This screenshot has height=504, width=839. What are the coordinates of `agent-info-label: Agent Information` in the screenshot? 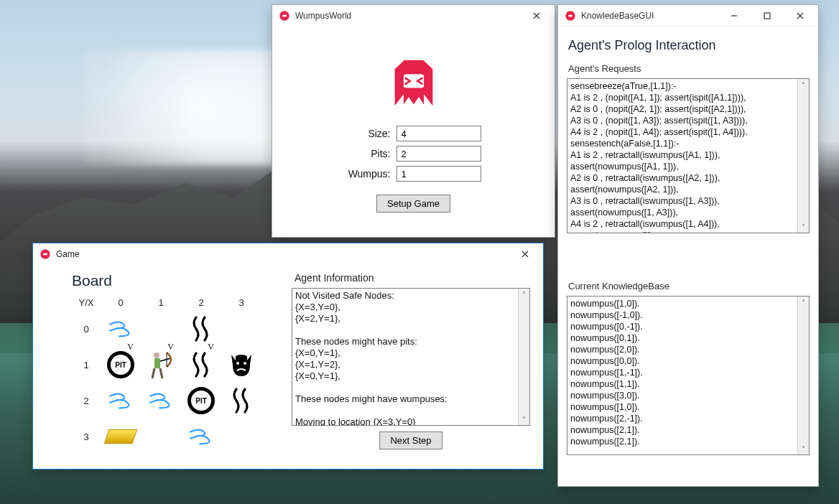 It's located at (411, 278).